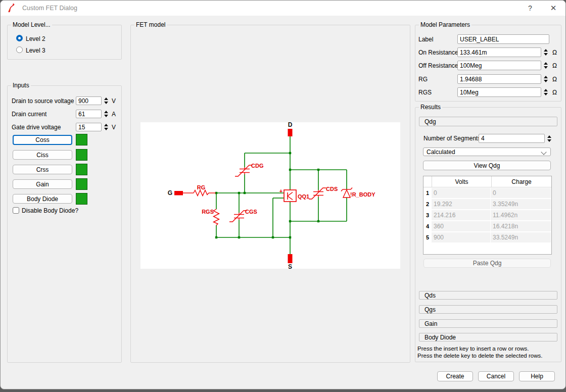  What do you see at coordinates (544, 152) in the screenshot?
I see `chevron-down-icon` at bounding box center [544, 152].